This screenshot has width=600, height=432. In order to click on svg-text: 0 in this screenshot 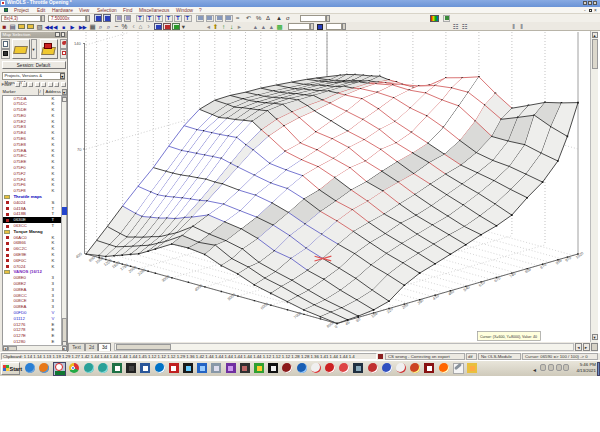, I will do `click(336, 327)`.